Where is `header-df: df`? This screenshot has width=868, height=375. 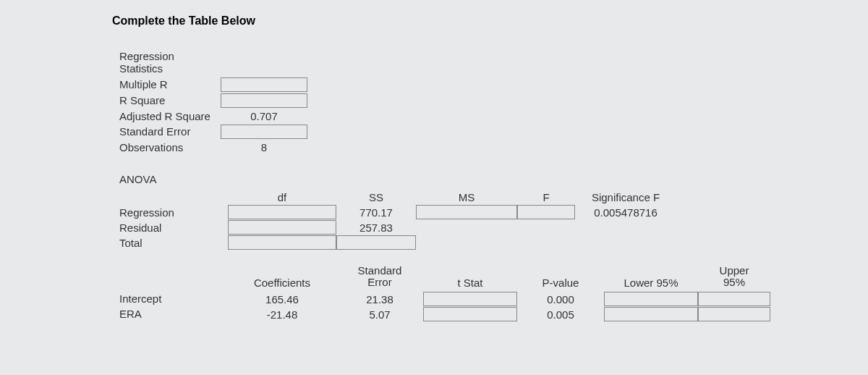 header-df: df is located at coordinates (282, 198).